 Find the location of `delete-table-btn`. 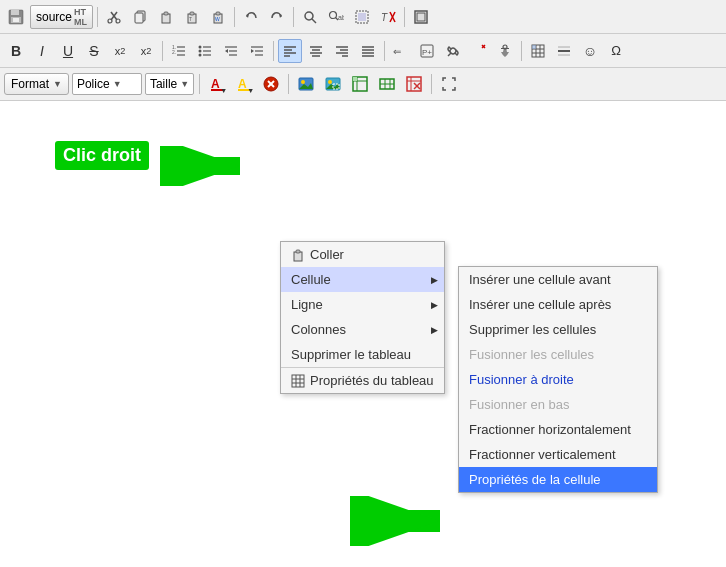

delete-table-btn is located at coordinates (414, 84).